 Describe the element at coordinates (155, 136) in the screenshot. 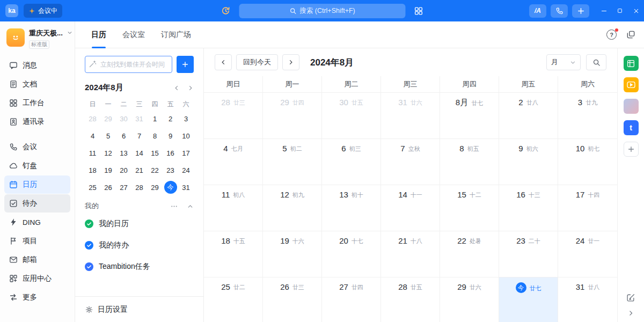

I see `mini-calendar-day: 8` at that location.